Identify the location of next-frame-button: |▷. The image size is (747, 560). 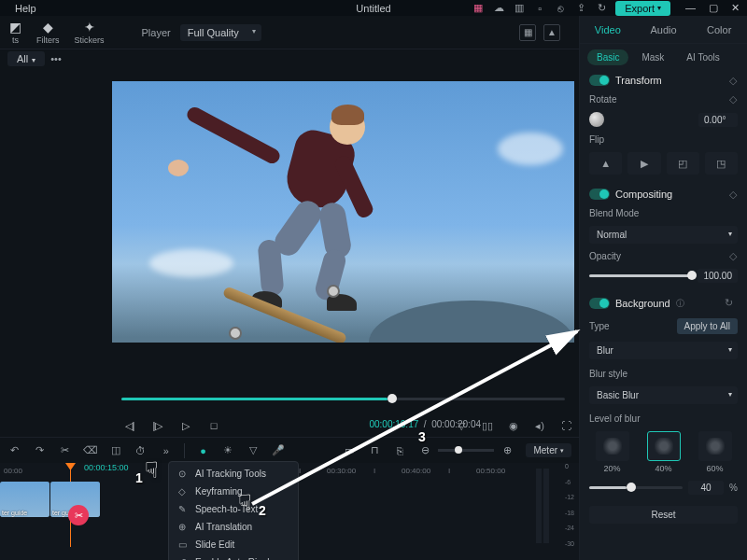
(158, 426).